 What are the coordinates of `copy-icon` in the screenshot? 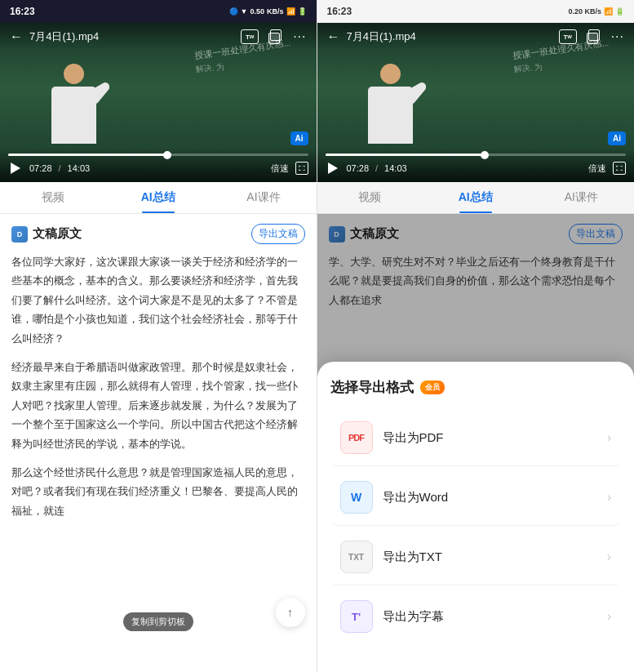 It's located at (276, 37).